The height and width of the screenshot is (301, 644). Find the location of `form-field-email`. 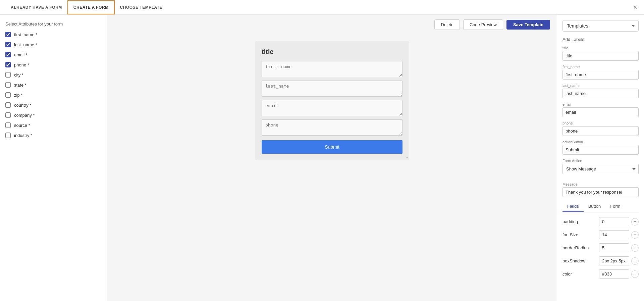

form-field-email is located at coordinates (332, 108).